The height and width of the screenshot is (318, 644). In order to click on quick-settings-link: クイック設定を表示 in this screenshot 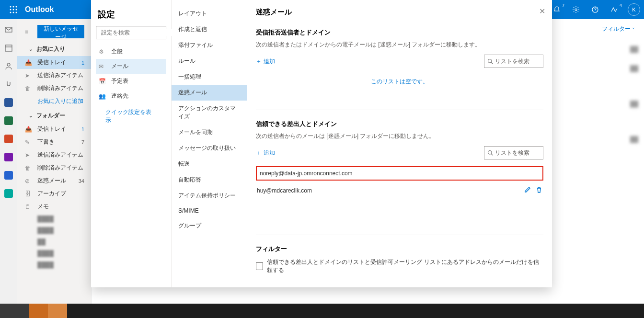, I will do `click(131, 116)`.